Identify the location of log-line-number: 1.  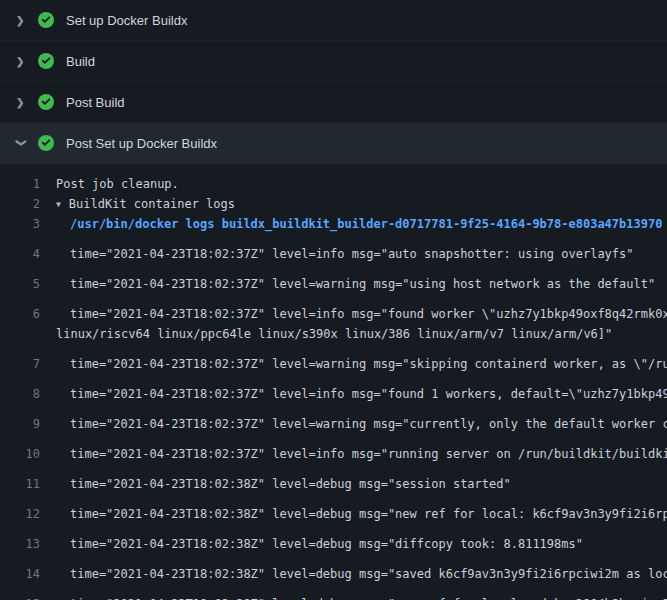
(20, 184).